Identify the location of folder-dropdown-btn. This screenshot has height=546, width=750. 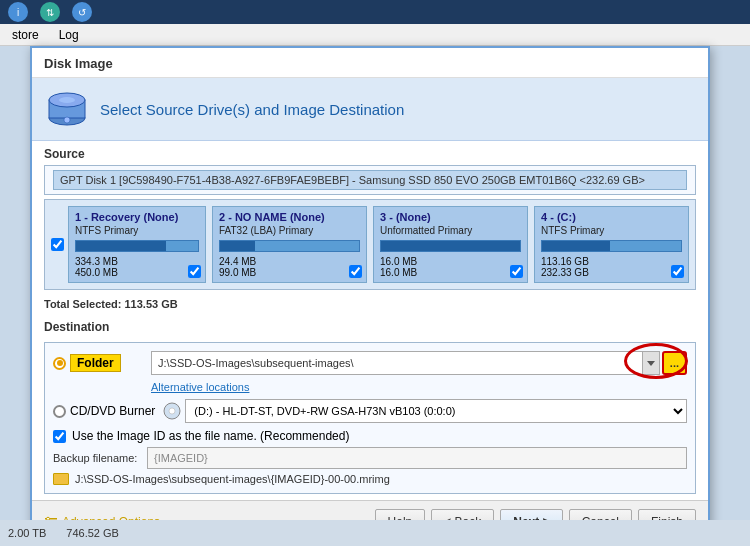
(652, 363).